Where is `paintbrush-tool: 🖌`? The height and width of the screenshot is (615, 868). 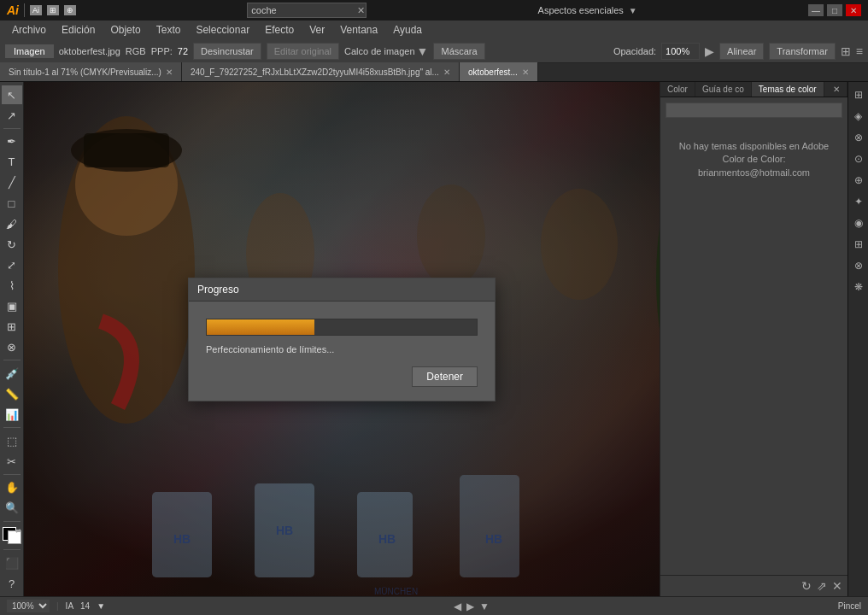
paintbrush-tool: 🖌 is located at coordinates (12, 224).